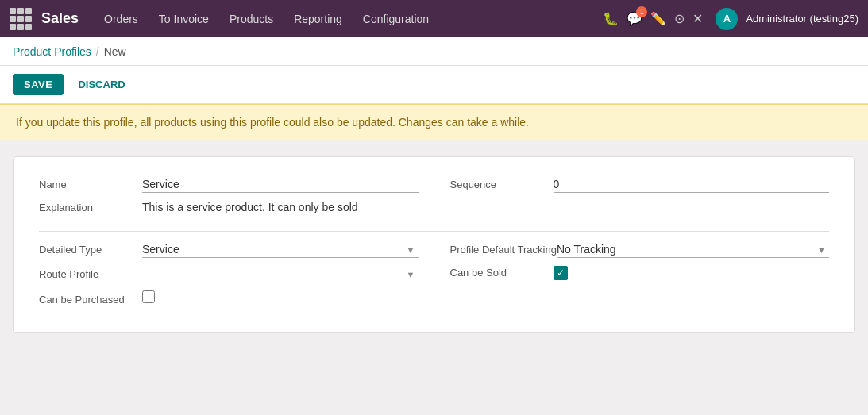 This screenshot has height=415, width=868. What do you see at coordinates (640, 275) in the screenshot?
I see `can-be-sold-row: Can be Sold ✓` at bounding box center [640, 275].